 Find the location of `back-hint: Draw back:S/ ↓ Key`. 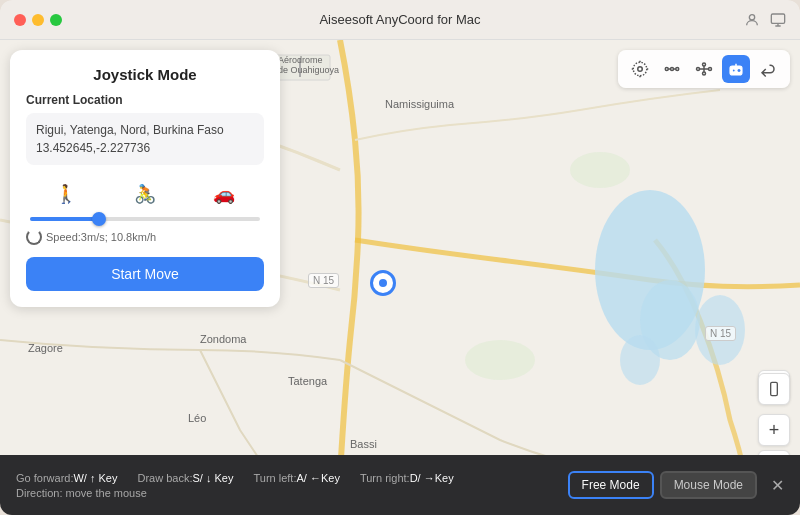

back-hint: Draw back:S/ ↓ Key is located at coordinates (185, 478).